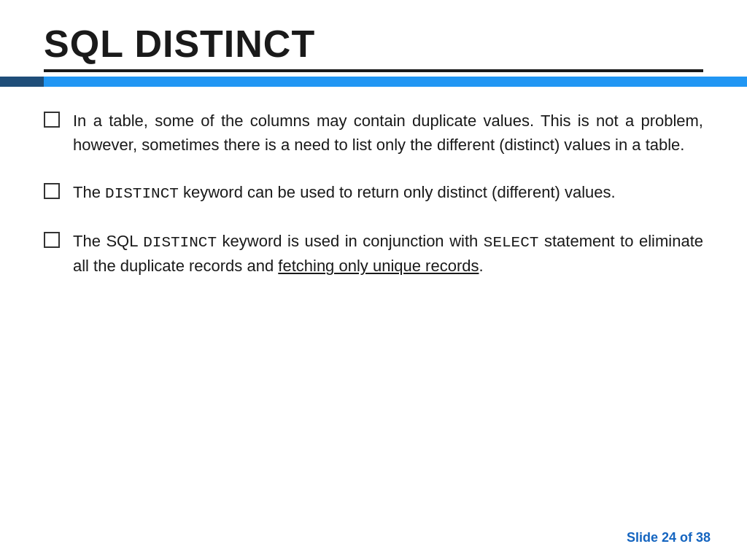  I want to click on slide-title: SQL DISTINCT, so click(374, 44).